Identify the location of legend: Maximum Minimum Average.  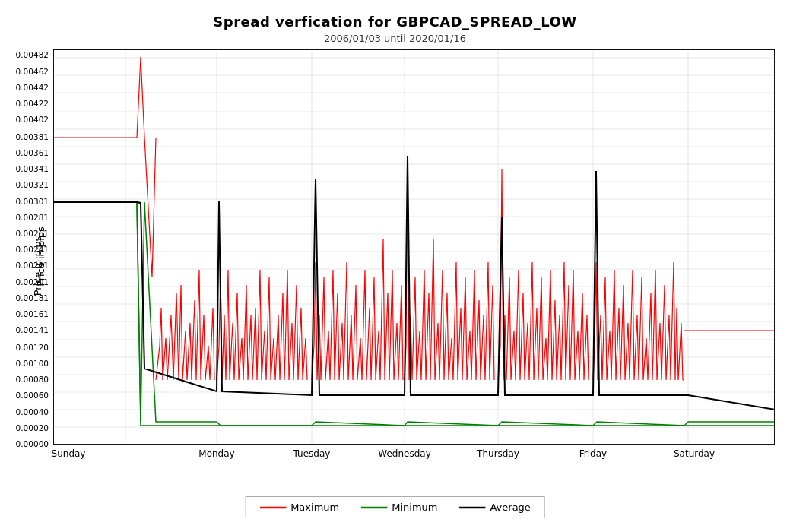
(395, 508).